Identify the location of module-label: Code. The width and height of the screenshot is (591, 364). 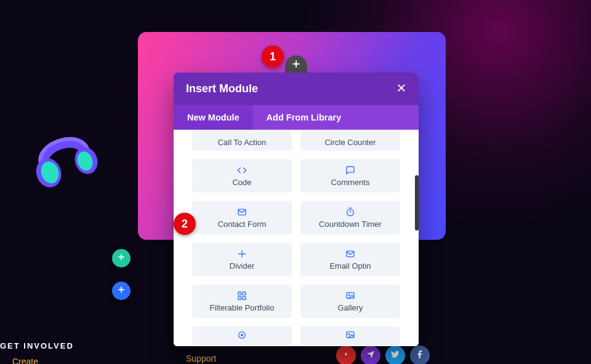
(241, 182).